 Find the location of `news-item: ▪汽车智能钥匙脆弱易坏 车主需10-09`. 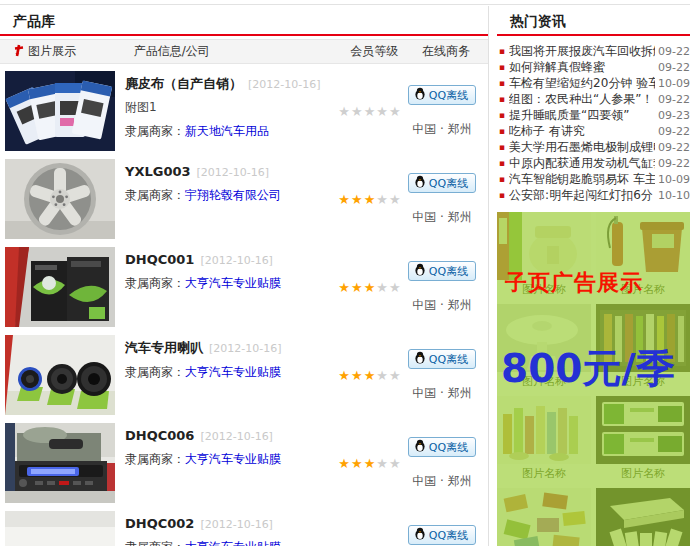

news-item: ▪汽车智能钥匙脆弱易坏 车主需10-09 is located at coordinates (594, 179).